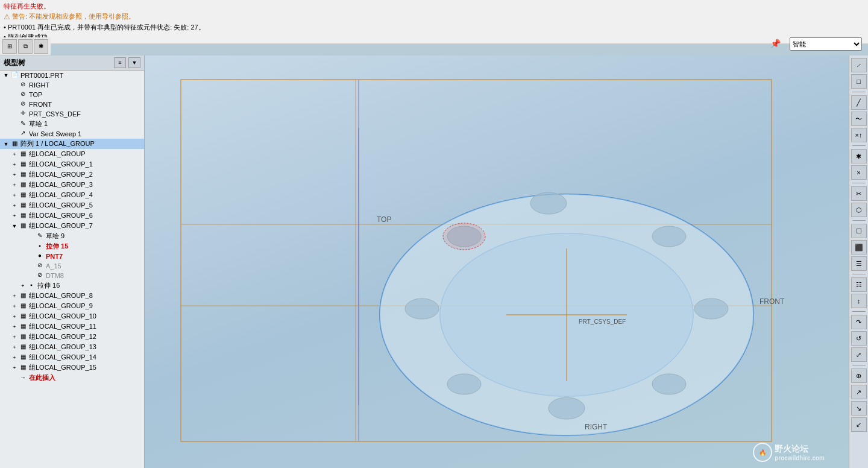  I want to click on right-toolbar-btn-19: ↘, so click(859, 408).